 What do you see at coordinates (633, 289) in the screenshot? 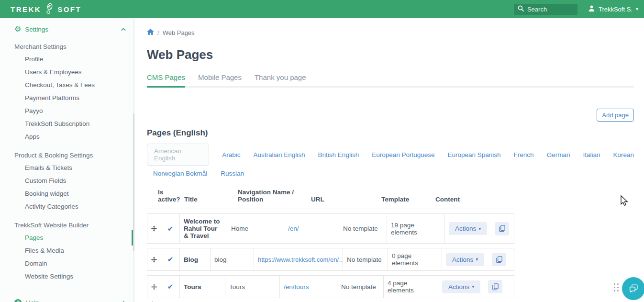
I see `chat-icon` at bounding box center [633, 289].